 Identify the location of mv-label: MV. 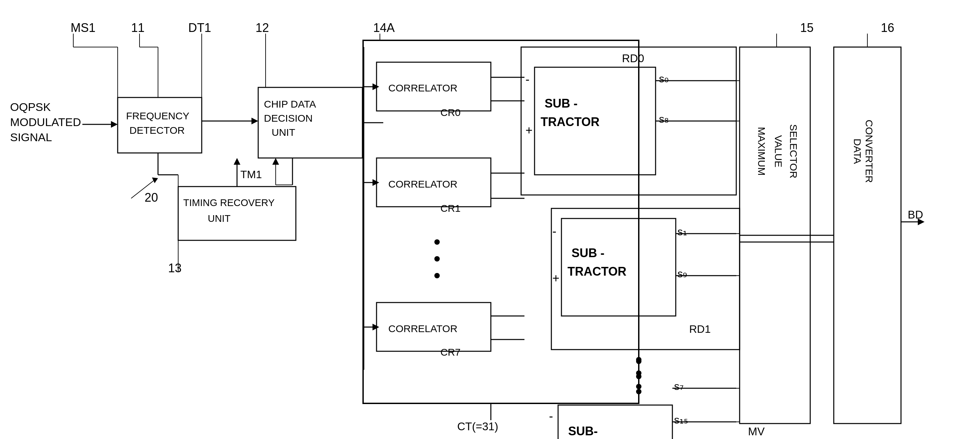
(756, 431).